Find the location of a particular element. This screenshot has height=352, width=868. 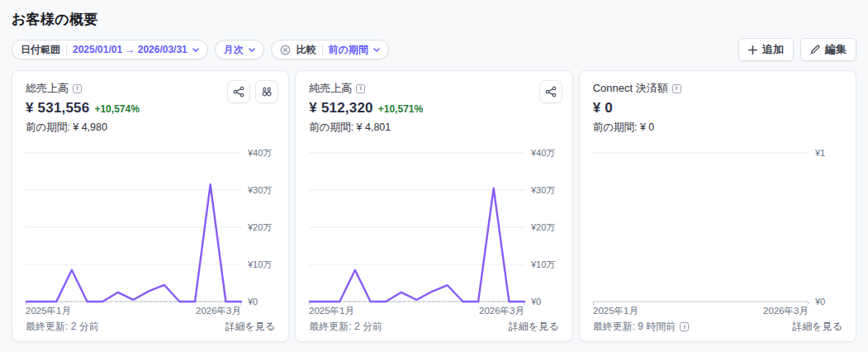

compare-value: 前の期間 is located at coordinates (349, 50).